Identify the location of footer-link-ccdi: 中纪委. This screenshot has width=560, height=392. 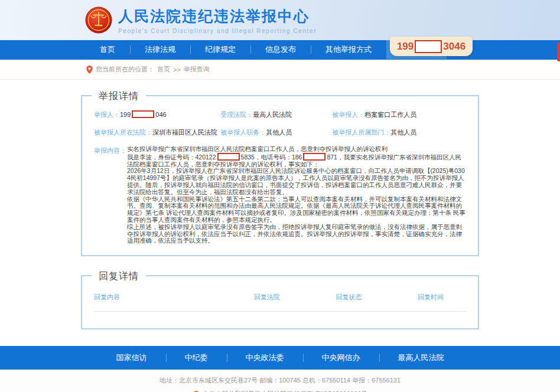
(196, 358).